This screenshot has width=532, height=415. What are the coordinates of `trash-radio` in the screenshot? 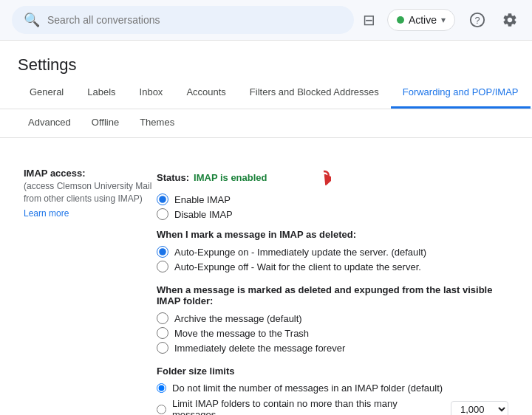 It's located at (163, 333).